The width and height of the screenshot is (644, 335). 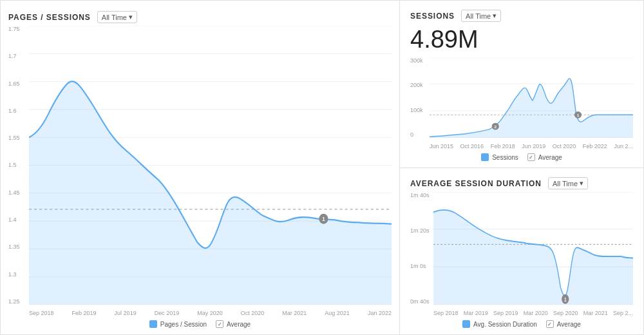 What do you see at coordinates (178, 324) in the screenshot?
I see `left-legend-series: Pages / Session` at bounding box center [178, 324].